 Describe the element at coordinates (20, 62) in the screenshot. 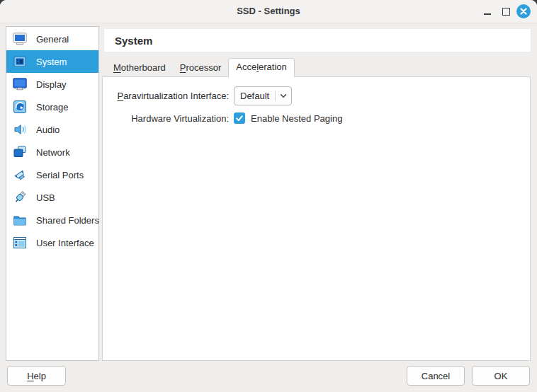

I see `chipset-icon` at that location.